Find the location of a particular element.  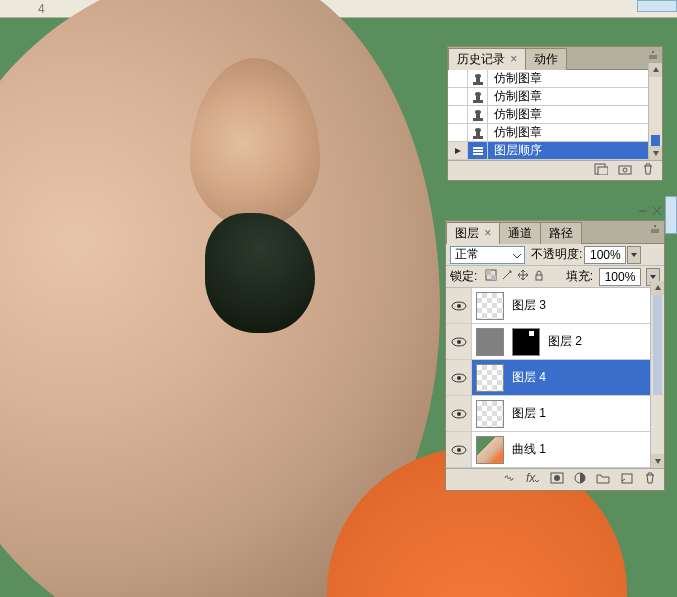

layer-style-icon: fx is located at coordinates (533, 480).